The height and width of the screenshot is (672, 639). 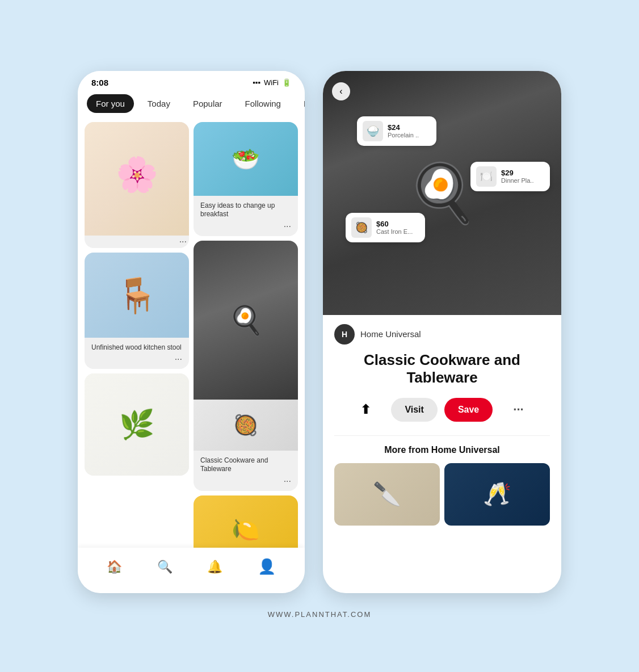 I want to click on visit-button: Visit, so click(x=414, y=410).